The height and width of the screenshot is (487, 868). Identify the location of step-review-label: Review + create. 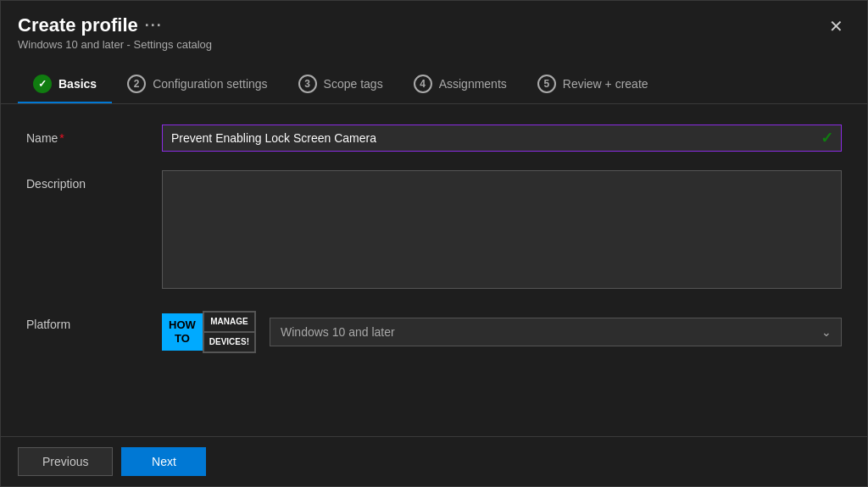
(605, 84).